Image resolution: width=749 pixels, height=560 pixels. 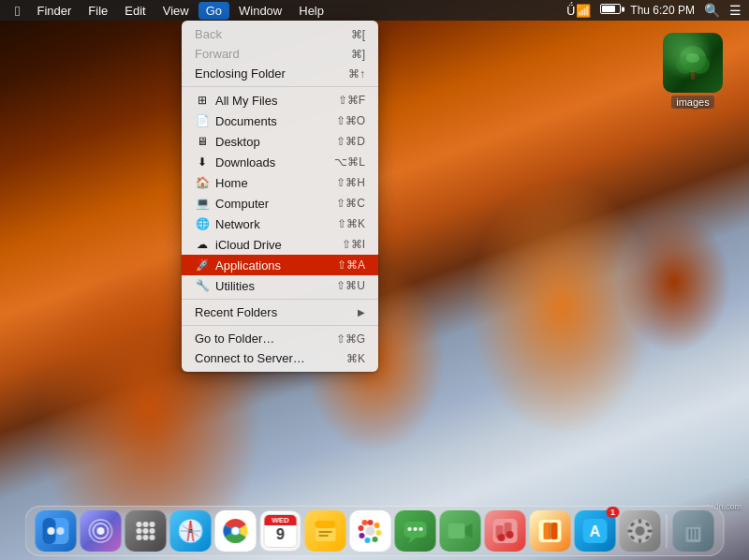 I want to click on all-files-icon: ⊞, so click(x=202, y=100).